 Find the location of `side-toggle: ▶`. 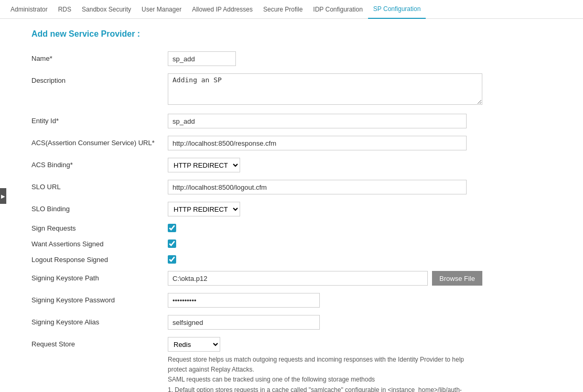

side-toggle: ▶ is located at coordinates (3, 196).